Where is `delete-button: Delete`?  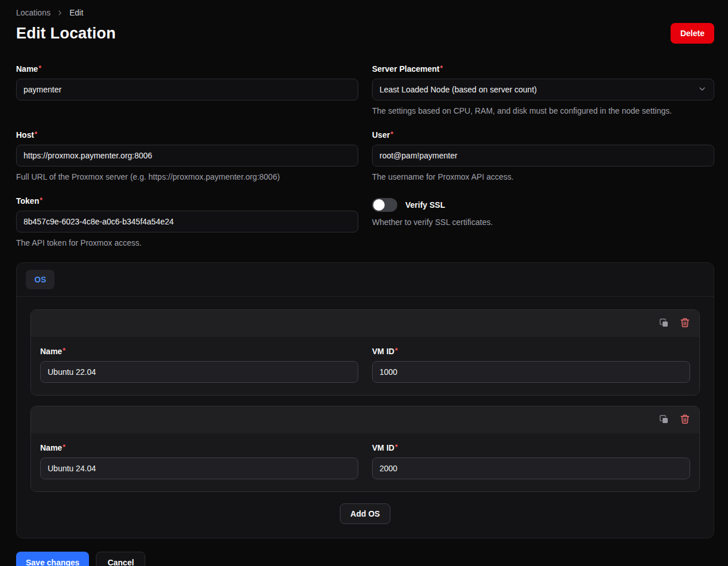 delete-button: Delete is located at coordinates (692, 33).